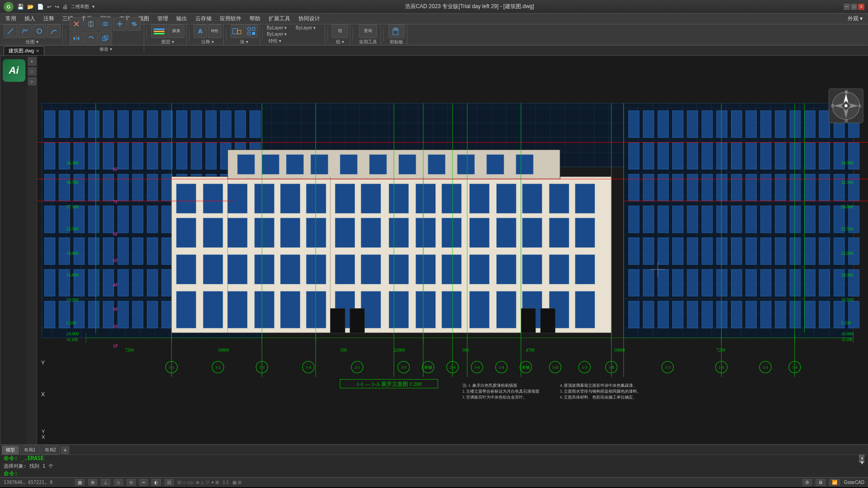 This screenshot has height=488, width=868. Describe the element at coordinates (200, 31) in the screenshot. I see `text-tool: A` at that location.